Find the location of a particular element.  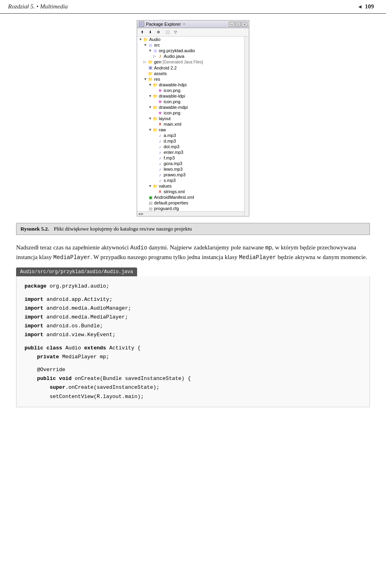

tree-item-icon-ldpi: ✾ icon.png is located at coordinates (191, 102).